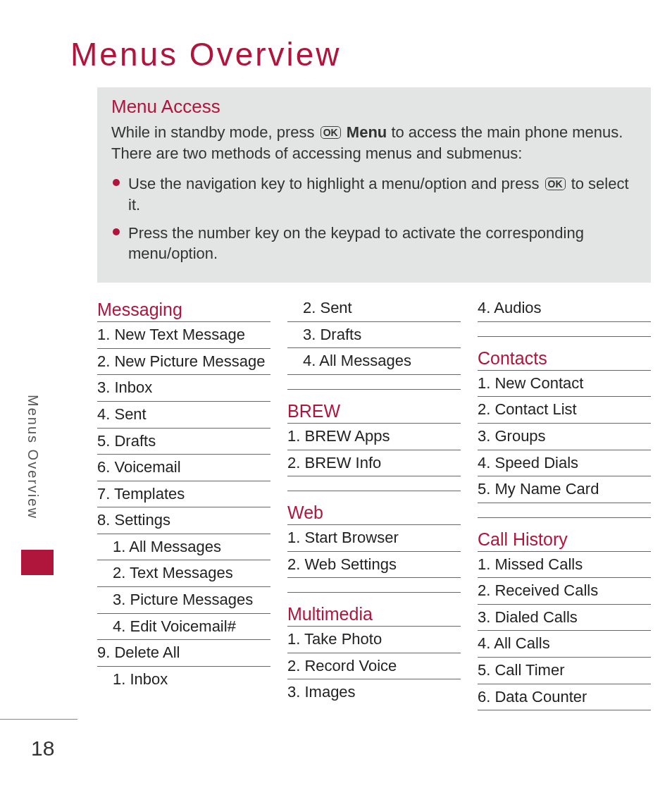 This screenshot has height=807, width=672. What do you see at coordinates (37, 562) in the screenshot?
I see `side-tab-bar` at bounding box center [37, 562].